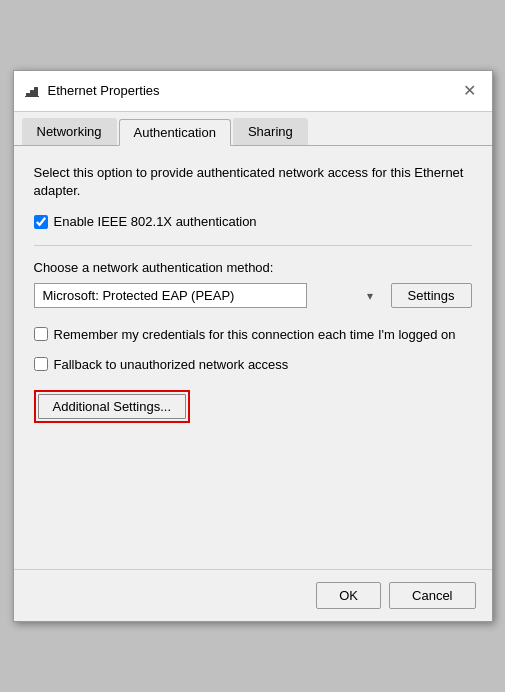 Image resolution: width=505 pixels, height=692 pixels. I want to click on window-title: Ethernet Properties, so click(104, 90).